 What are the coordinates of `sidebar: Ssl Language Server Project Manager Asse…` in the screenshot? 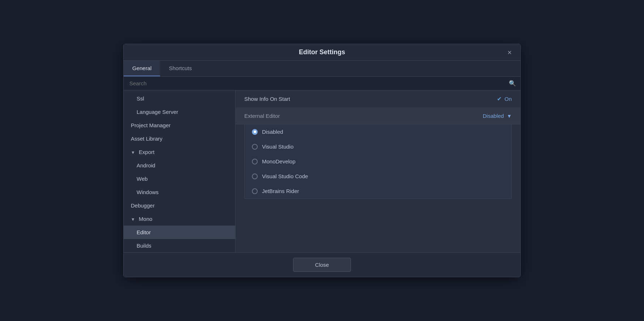 It's located at (180, 171).